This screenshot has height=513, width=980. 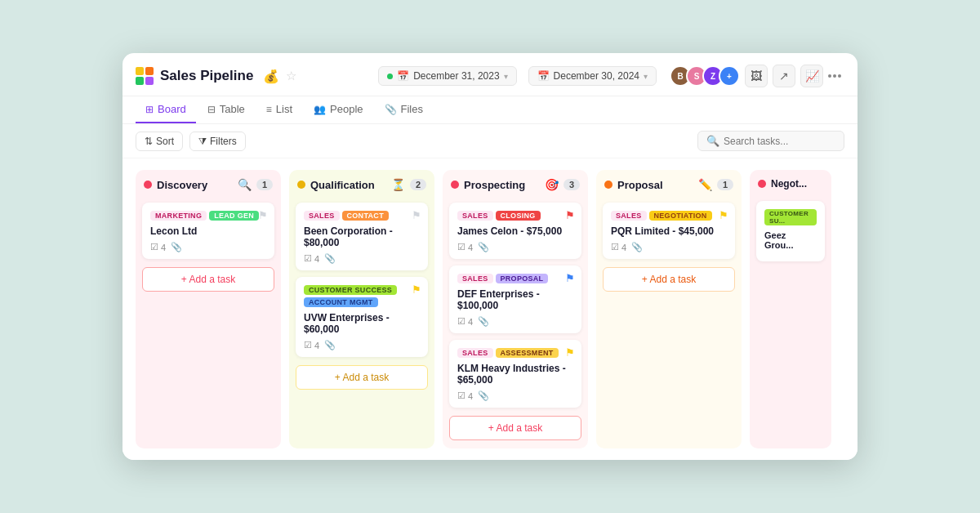 I want to click on tag-contact: CONTACT, so click(x=366, y=216).